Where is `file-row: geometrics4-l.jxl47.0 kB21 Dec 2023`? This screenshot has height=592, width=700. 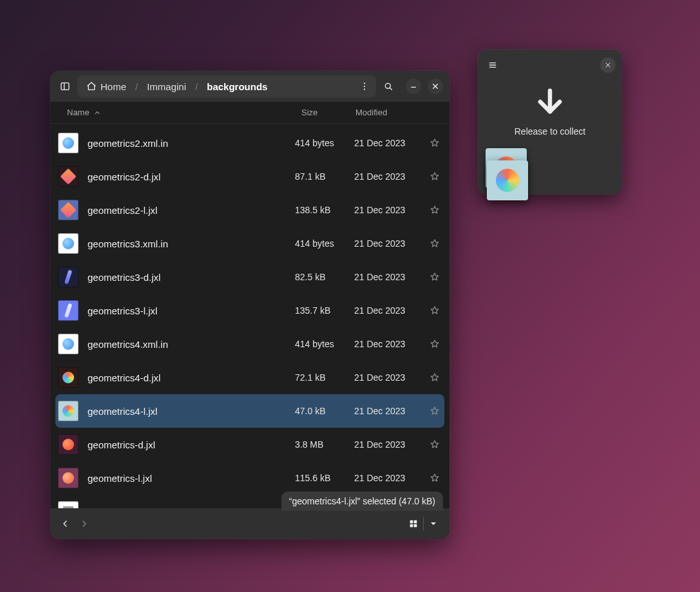
file-row: geometrics4-l.jxl47.0 kB21 Dec 2023 is located at coordinates (250, 411).